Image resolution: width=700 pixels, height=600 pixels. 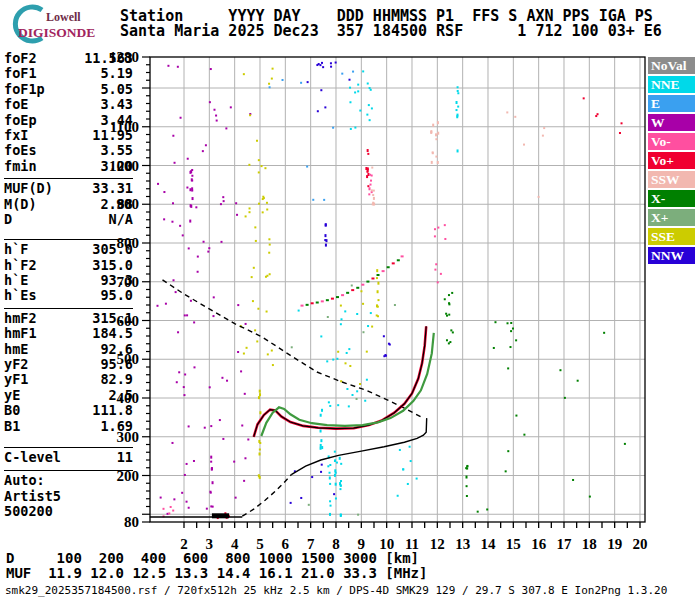 What do you see at coordinates (216, 574) in the screenshot?
I see `muf-scale-line: MUF 11.9 12.0 12.5 13.3 14.4 16.1 21.0 3…` at bounding box center [216, 574].